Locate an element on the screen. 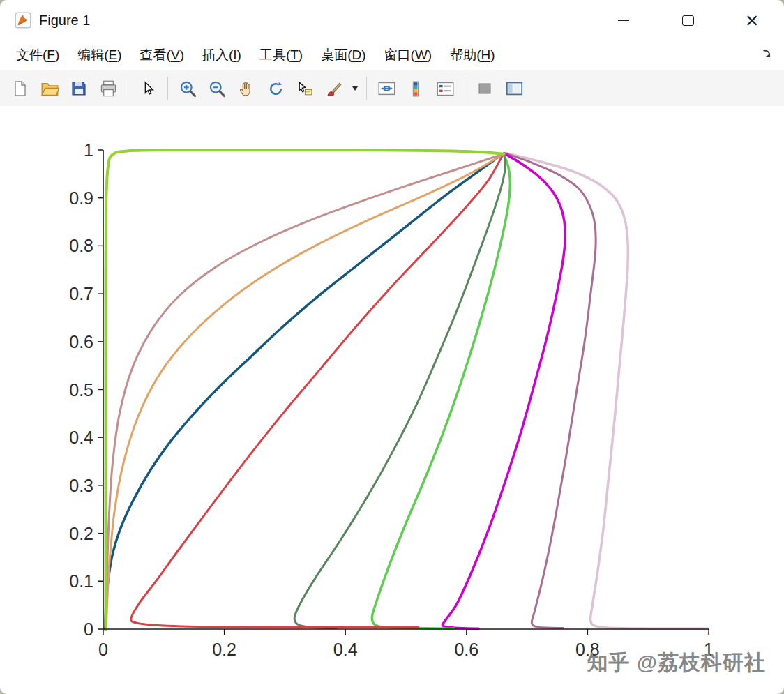  zoom-in-icon is located at coordinates (188, 89).